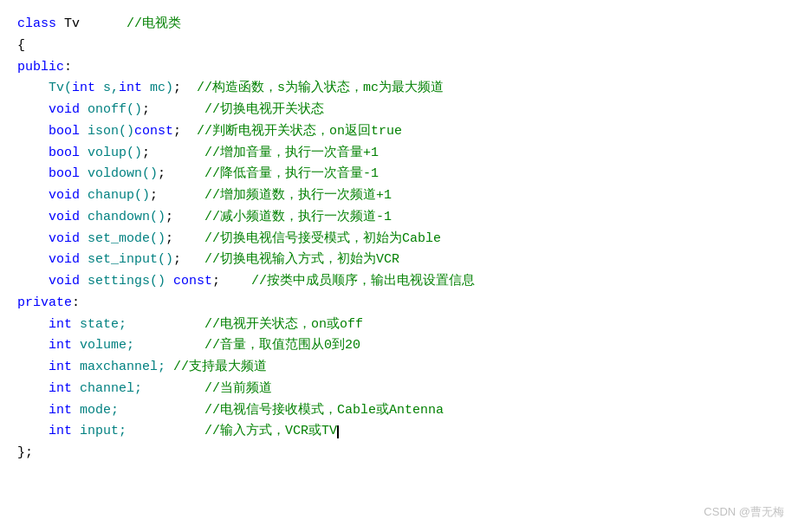 This screenshot has width=798, height=532. What do you see at coordinates (21, 452) in the screenshot?
I see `code-token: }` at bounding box center [21, 452].